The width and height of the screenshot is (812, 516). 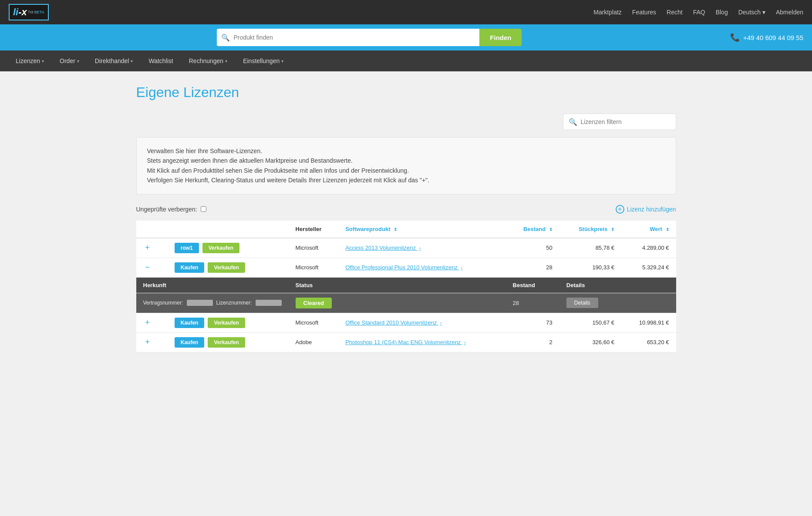 I want to click on search-form: 🔍 Finden, so click(x=369, y=37).